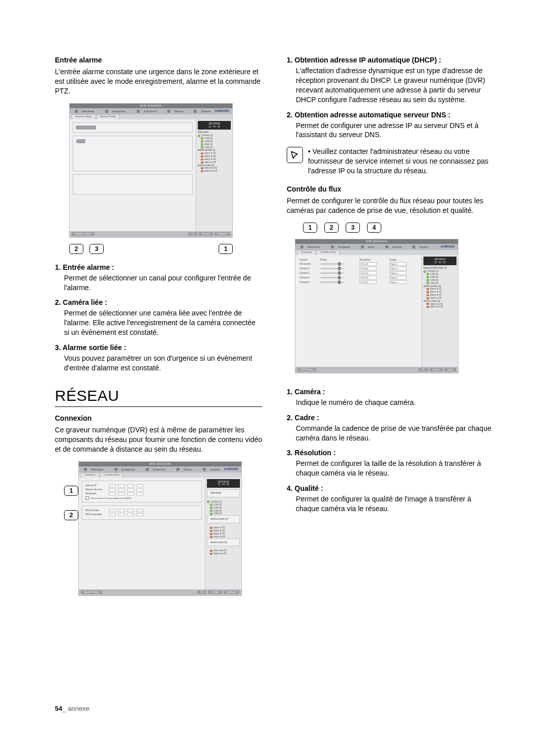  Describe the element at coordinates (390, 115) in the screenshot. I see `item-title: 2. Obtention adresse automatique serveur…` at that location.